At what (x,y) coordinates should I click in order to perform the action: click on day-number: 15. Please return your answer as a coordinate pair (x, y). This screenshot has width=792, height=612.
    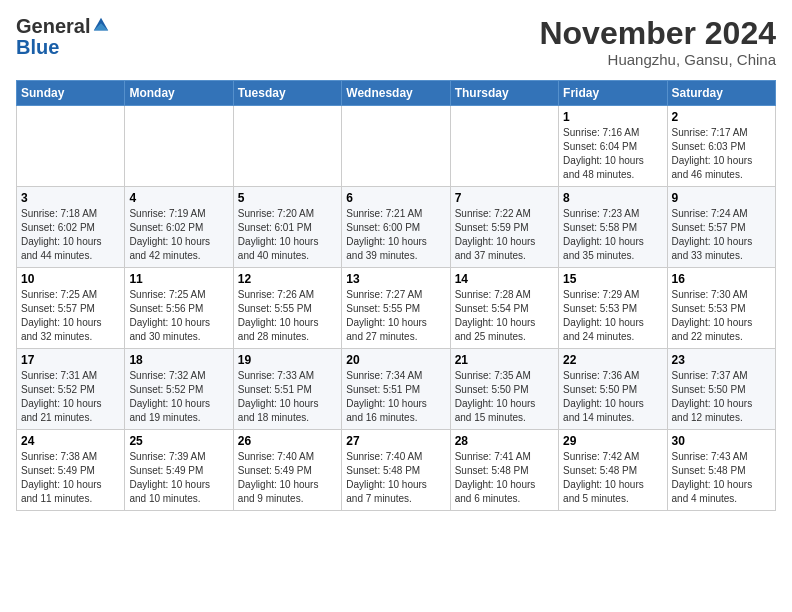
    Looking at the image, I should click on (612, 279).